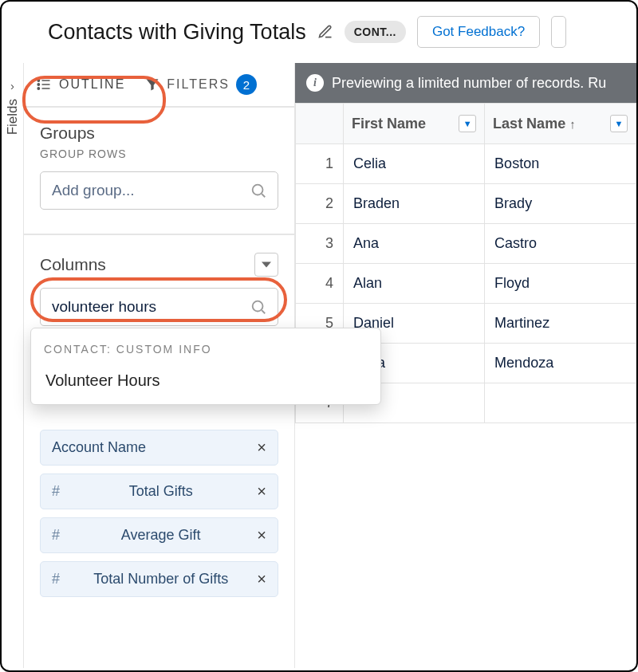 This screenshot has height=672, width=638. What do you see at coordinates (375, 32) in the screenshot?
I see `object-chip: CONT...` at bounding box center [375, 32].